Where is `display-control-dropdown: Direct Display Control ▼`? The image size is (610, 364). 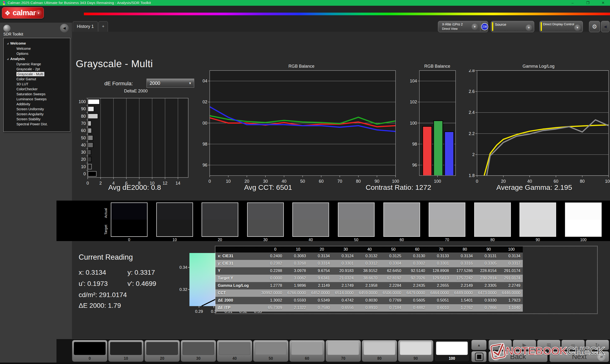 display-control-dropdown: Direct Display Control ▼ is located at coordinates (561, 26).